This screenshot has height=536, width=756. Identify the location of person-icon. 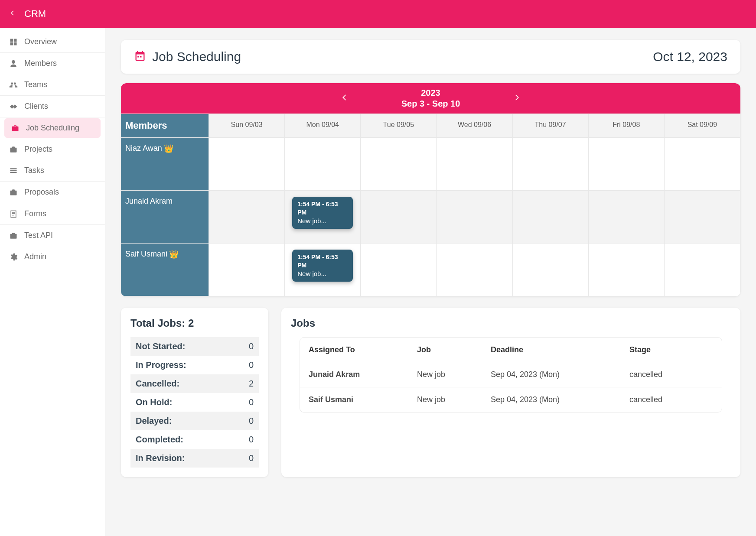
(13, 64).